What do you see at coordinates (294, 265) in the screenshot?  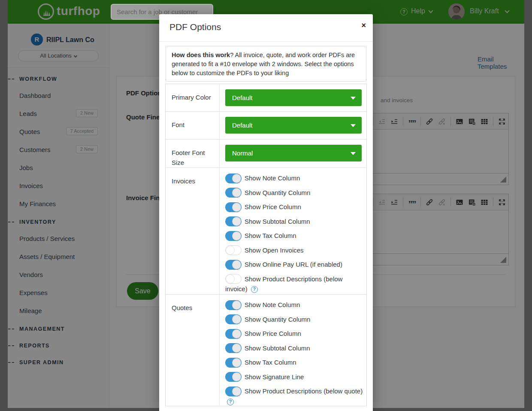 I see `invoice-toggle-row: Show Online Pay URL (if enabled)` at bounding box center [294, 265].